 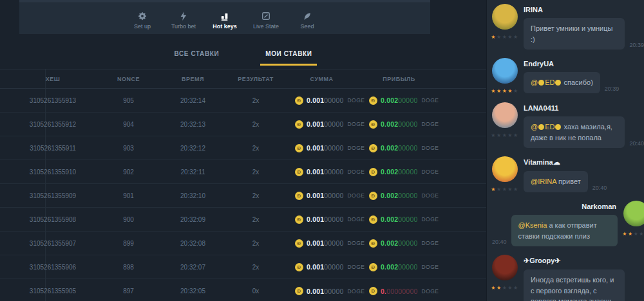 What do you see at coordinates (142, 16) in the screenshot?
I see `gear-icon` at bounding box center [142, 16].